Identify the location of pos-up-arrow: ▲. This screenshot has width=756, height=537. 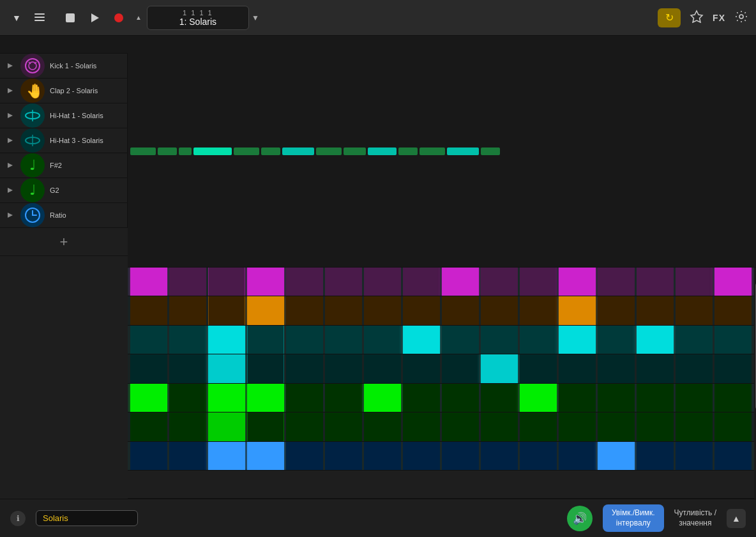
(139, 18).